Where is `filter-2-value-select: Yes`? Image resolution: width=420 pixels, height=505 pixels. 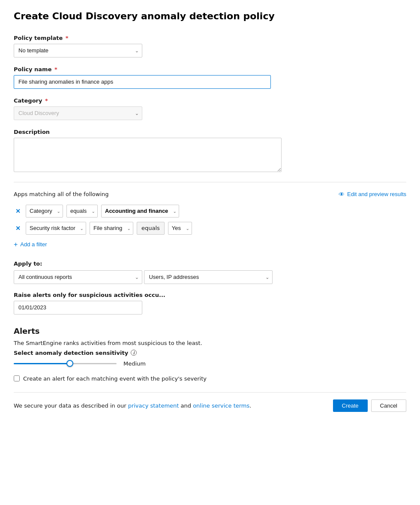 filter-2-value-select: Yes is located at coordinates (180, 228).